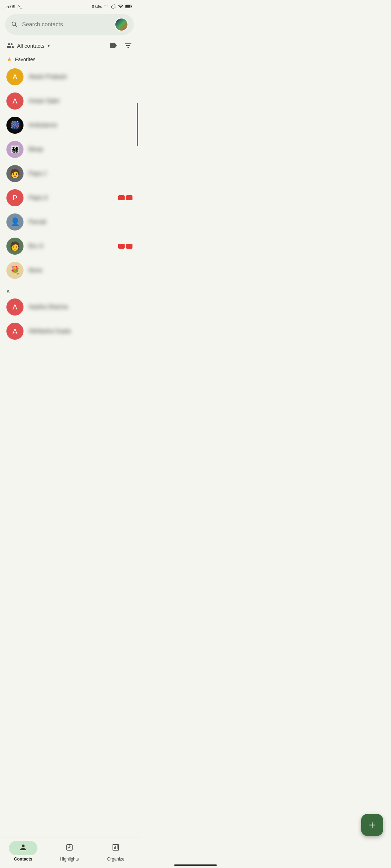  What do you see at coordinates (69, 246) in the screenshot?
I see `list-item: Bro Ji` at bounding box center [69, 246].